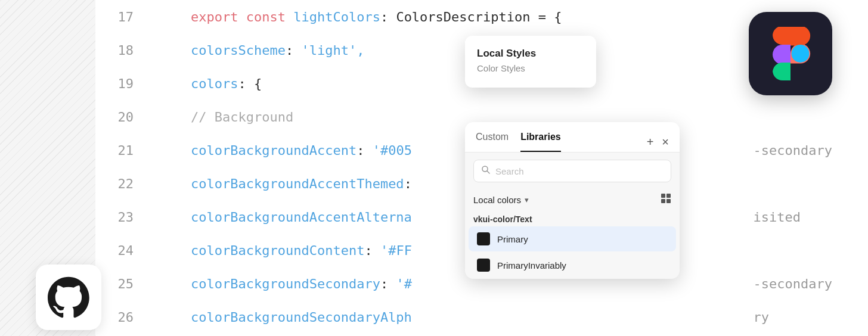 This screenshot has height=336, width=868. Describe the element at coordinates (392, 150) in the screenshot. I see `code-token: '#005` at that location.